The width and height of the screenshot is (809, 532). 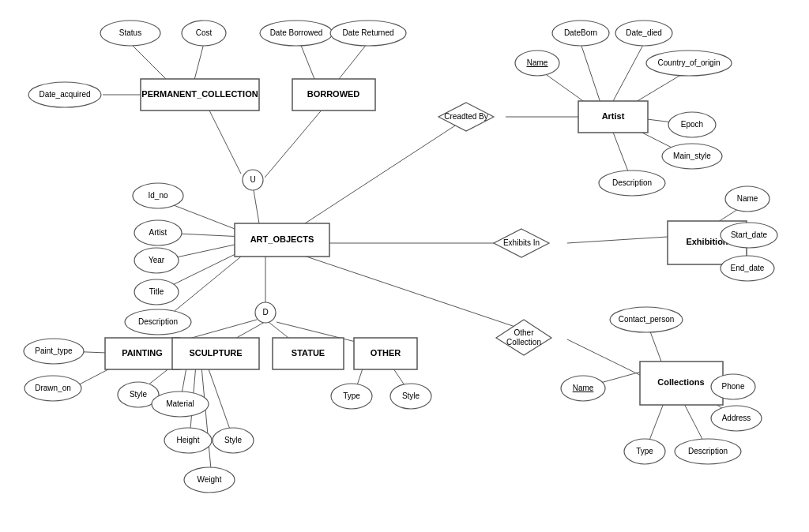 I want to click on main-style-label: Main_style, so click(x=692, y=156).